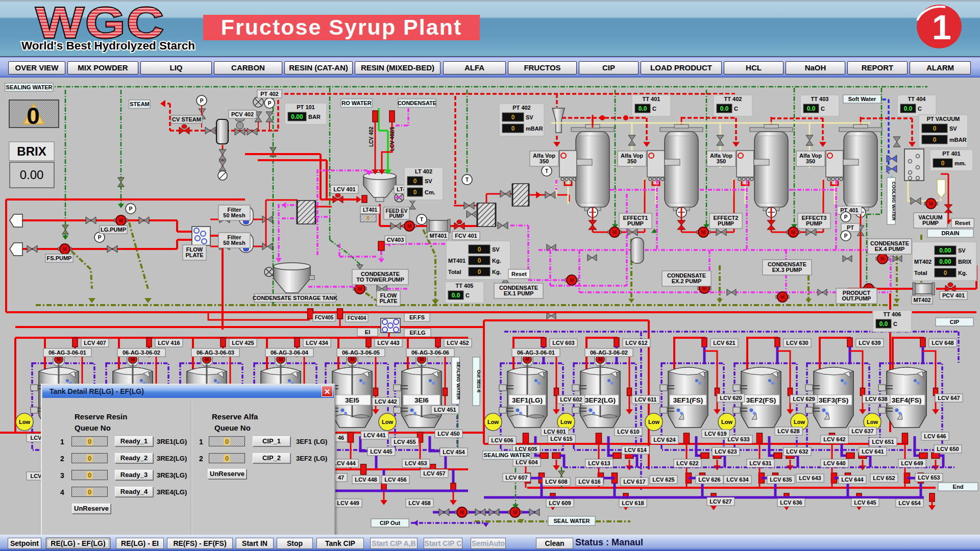  I want to click on svg-text: 06-AG-3-06-02, so click(141, 353).